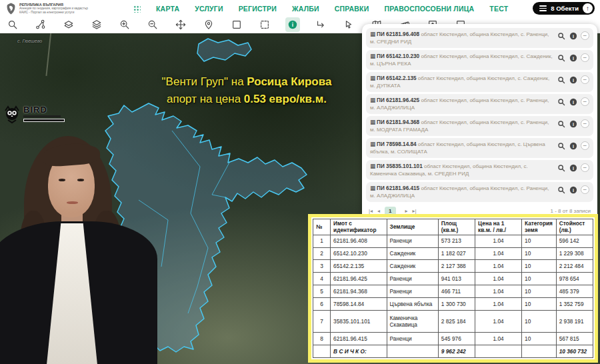  I want to click on search-icon, so click(13, 25).